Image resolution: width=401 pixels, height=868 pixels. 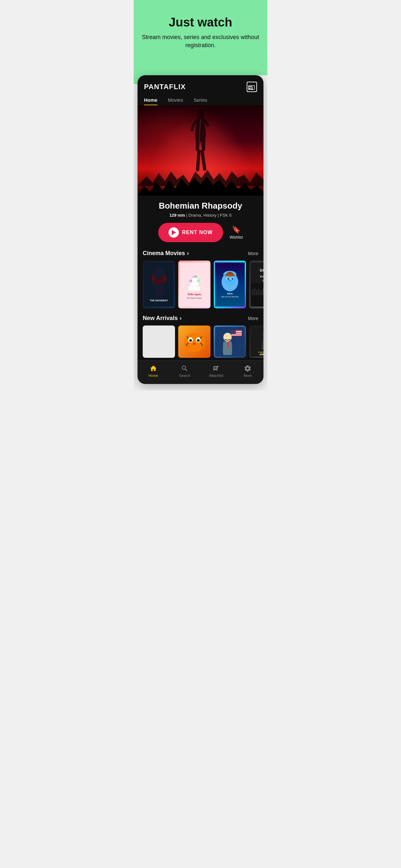 I want to click on svg-text: RAYA, so click(x=230, y=294).